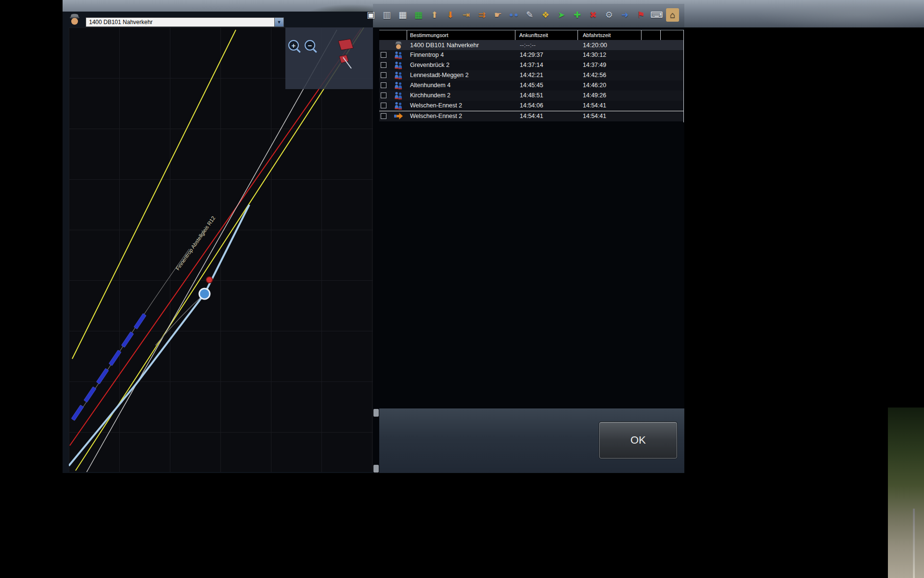 The image size is (924, 578). Describe the element at coordinates (561, 15) in the screenshot. I see `add-service-icon: ➤` at that location.